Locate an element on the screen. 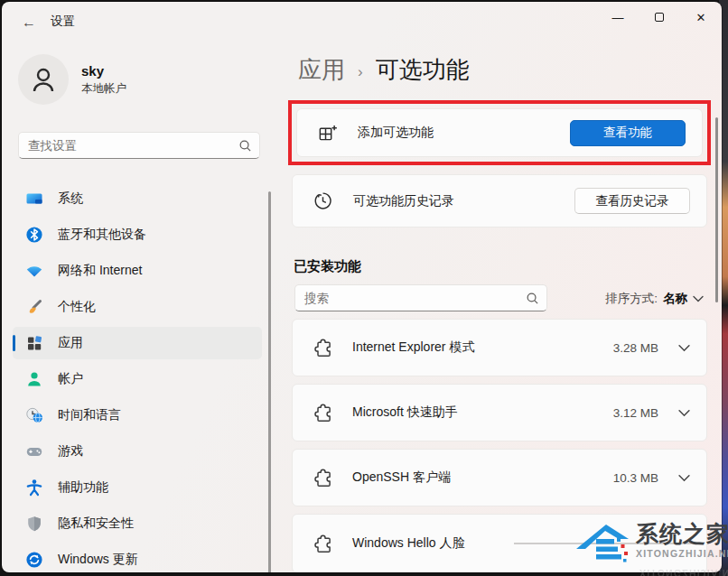  watermark: 系统之家 XITONGZHIJIA.NET XITONGZHIJIA.NET is located at coordinates (652, 549).